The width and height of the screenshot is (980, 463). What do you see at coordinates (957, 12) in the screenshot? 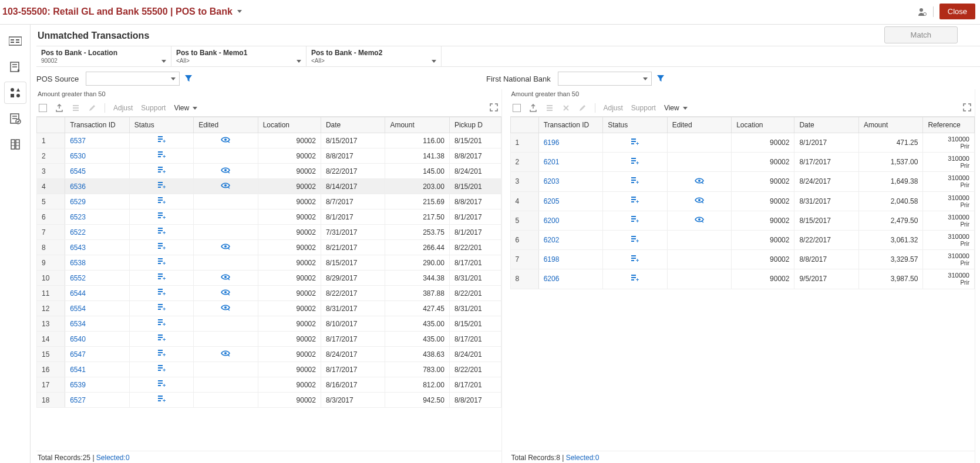
I see `close-button: Close` at bounding box center [957, 12].